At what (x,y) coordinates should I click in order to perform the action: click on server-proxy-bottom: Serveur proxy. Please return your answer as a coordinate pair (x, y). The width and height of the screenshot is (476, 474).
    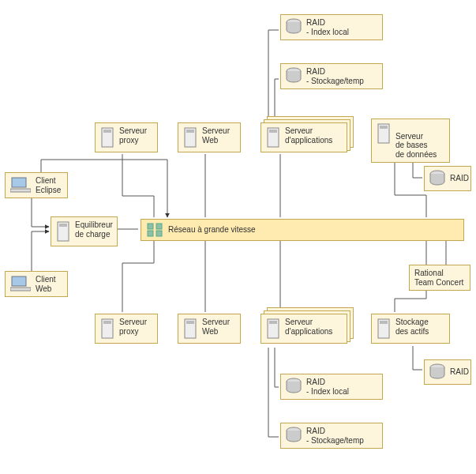
    Looking at the image, I should click on (126, 329).